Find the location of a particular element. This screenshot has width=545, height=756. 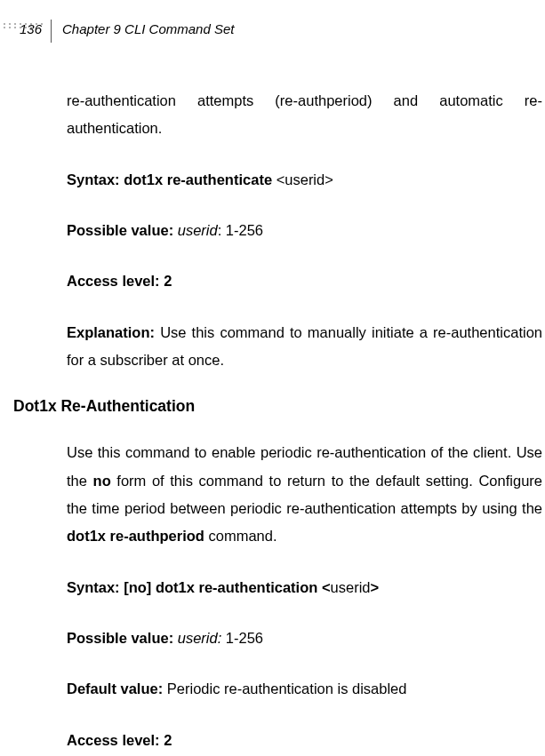

decorative-dots is located at coordinates (26, 28).